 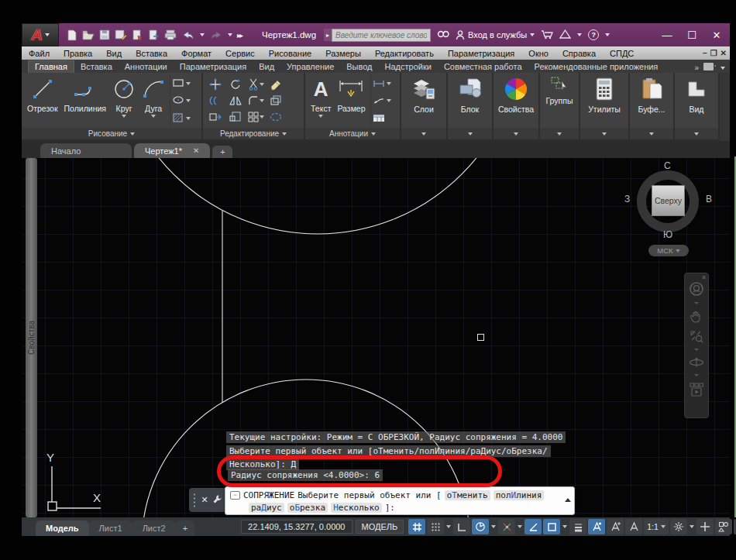 I want to click on menu-view: Вид, so click(x=114, y=53).